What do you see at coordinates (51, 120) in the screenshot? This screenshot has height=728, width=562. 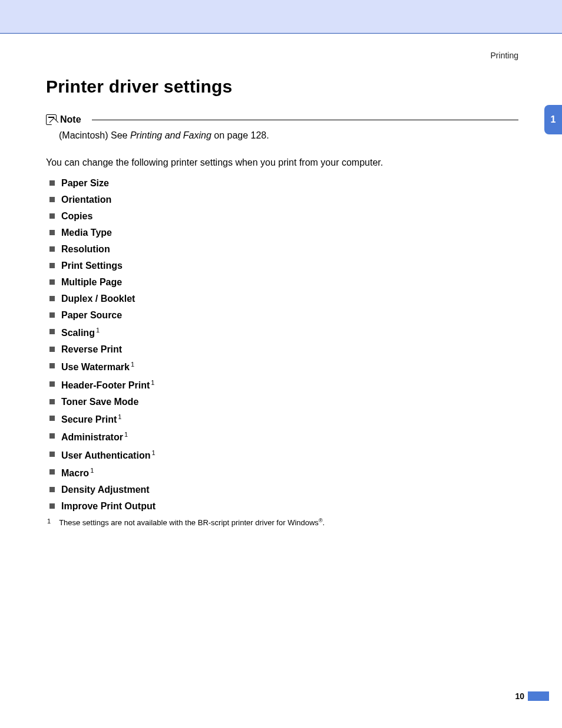 I see `note-icon` at bounding box center [51, 120].